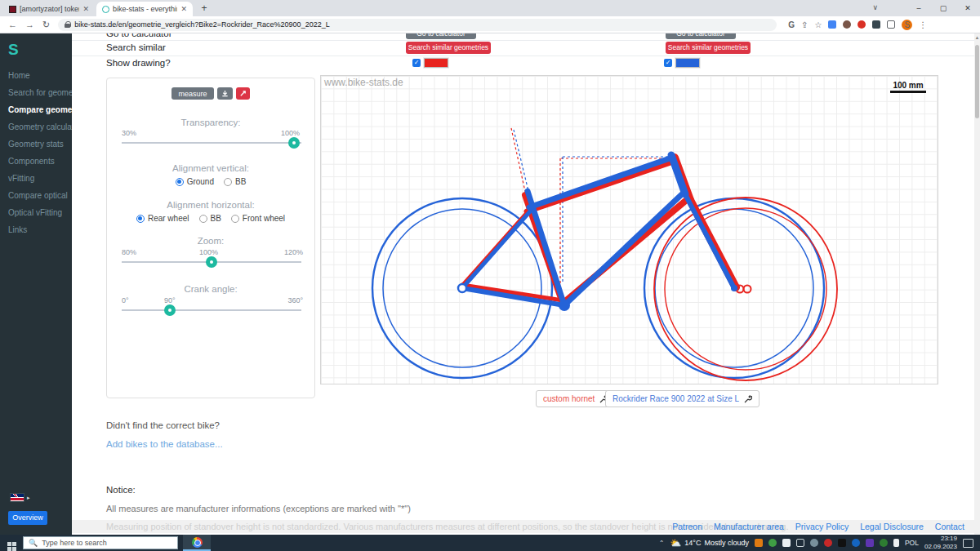 Image resolution: width=980 pixels, height=551 pixels. I want to click on tray-expand-icon: ⌃, so click(662, 544).